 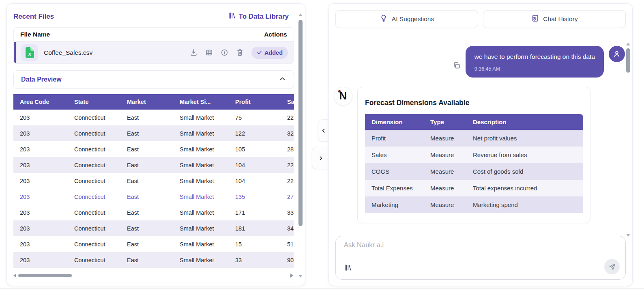 I want to click on excel-letter: x, so click(x=29, y=54).